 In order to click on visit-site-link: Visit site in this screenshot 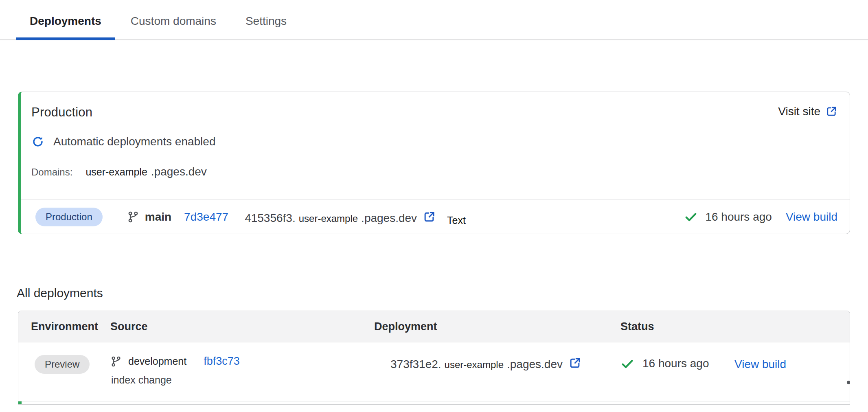, I will do `click(808, 112)`.